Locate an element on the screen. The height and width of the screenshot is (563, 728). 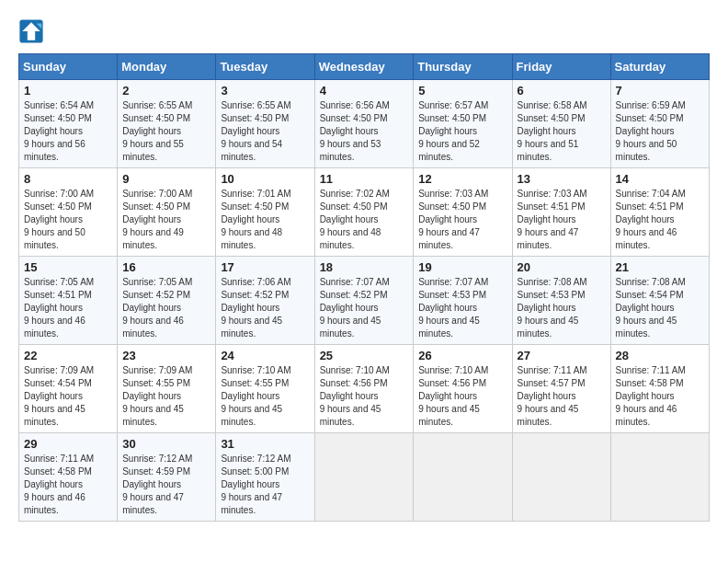
day-info: Sunrise: 6:56 AM Sunset: 4:50 PM Dayligh… is located at coordinates (364, 132).